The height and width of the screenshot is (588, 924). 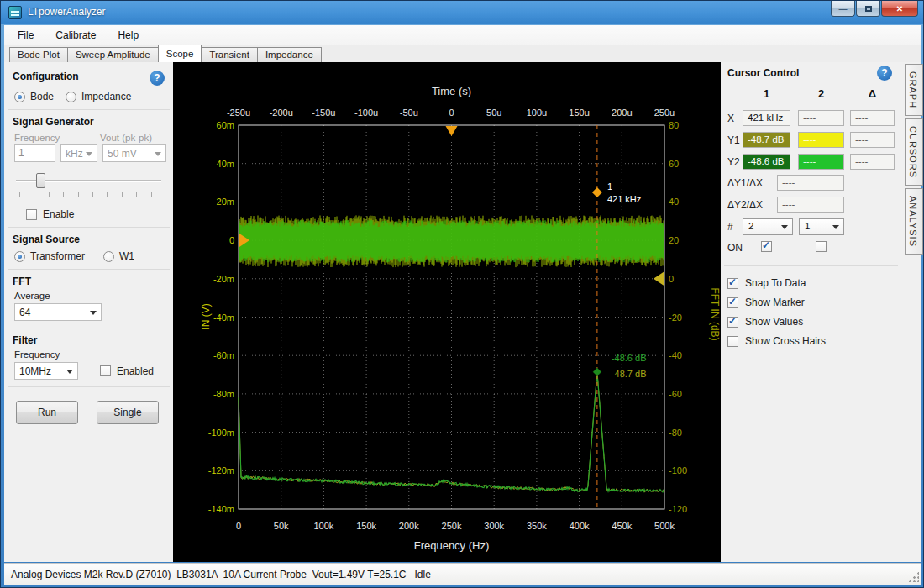 What do you see at coordinates (128, 35) in the screenshot?
I see `menu-help: Help` at bounding box center [128, 35].